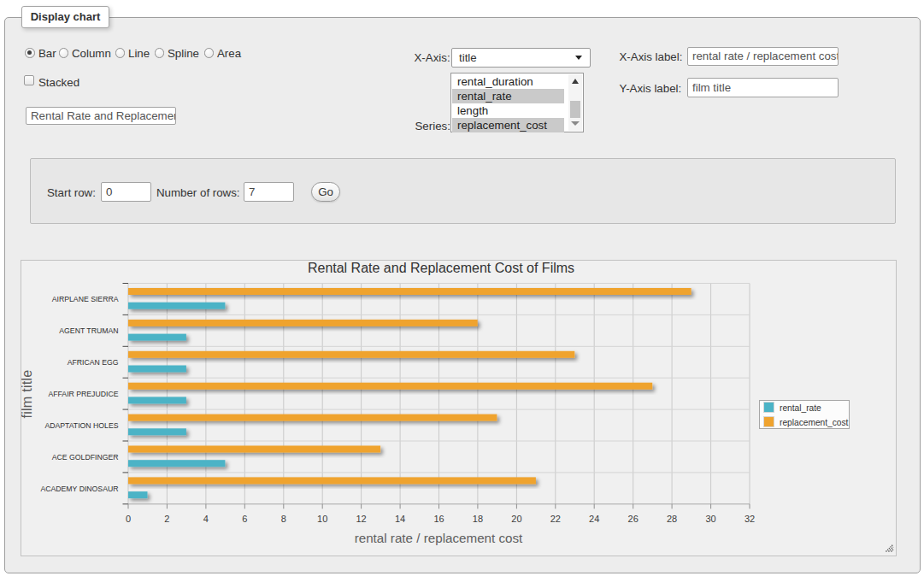  Describe the element at coordinates (594, 519) in the screenshot. I see `svg-text: 24` at that location.